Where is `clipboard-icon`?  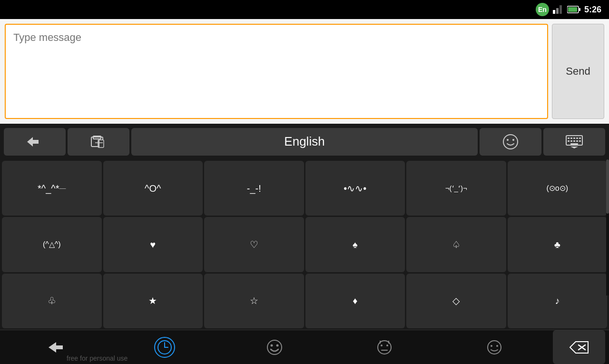
clipboard-icon is located at coordinates (98, 142).